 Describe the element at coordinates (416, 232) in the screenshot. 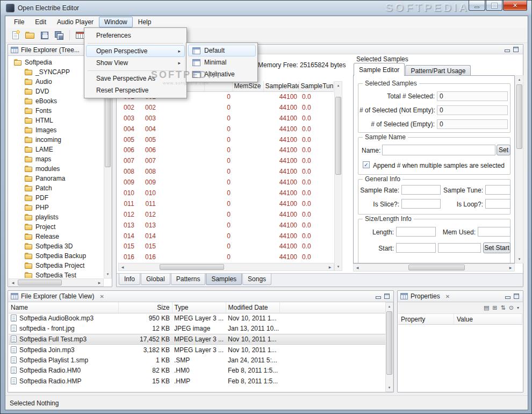

I see `length-input` at that location.